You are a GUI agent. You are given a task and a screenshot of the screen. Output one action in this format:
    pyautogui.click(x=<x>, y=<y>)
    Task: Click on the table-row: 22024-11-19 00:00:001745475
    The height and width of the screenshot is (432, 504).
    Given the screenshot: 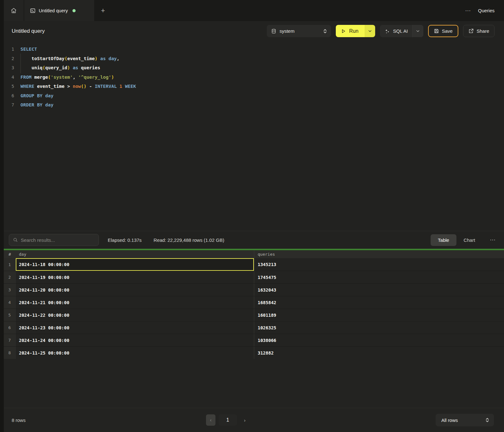 What is the action you would take?
    pyautogui.click(x=254, y=277)
    